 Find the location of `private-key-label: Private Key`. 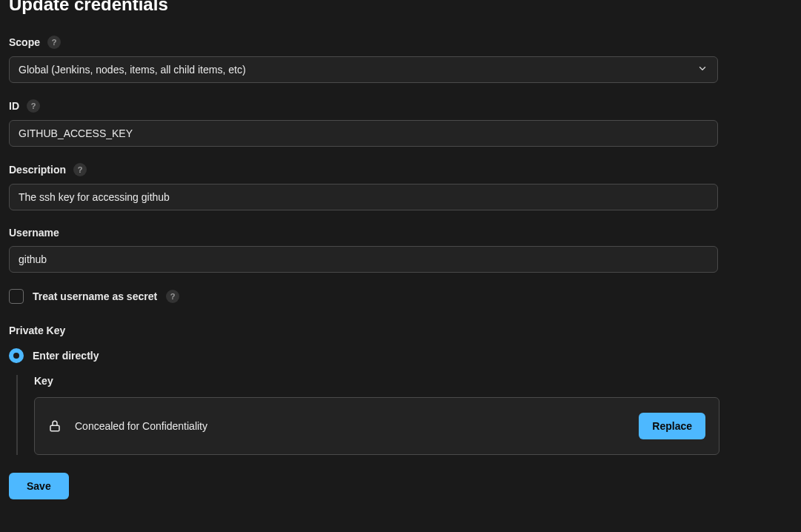

private-key-label: Private Key is located at coordinates (400, 330).